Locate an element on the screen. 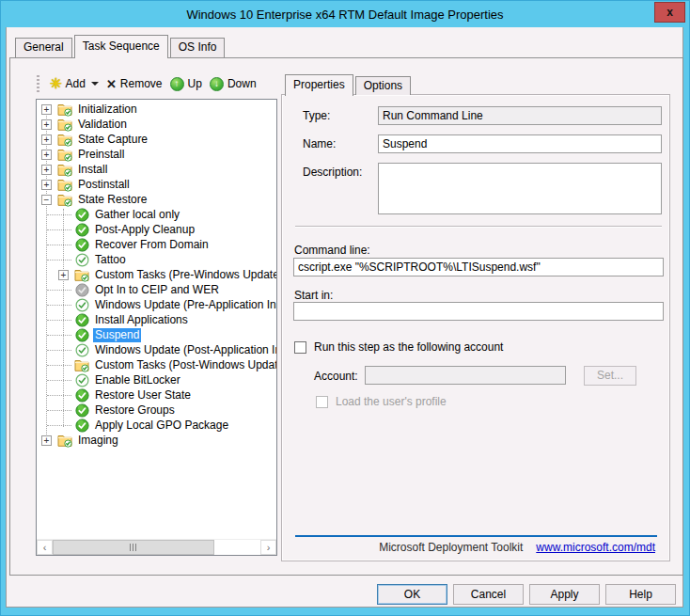 The height and width of the screenshot is (616, 690). apply-button: Apply is located at coordinates (564, 594).